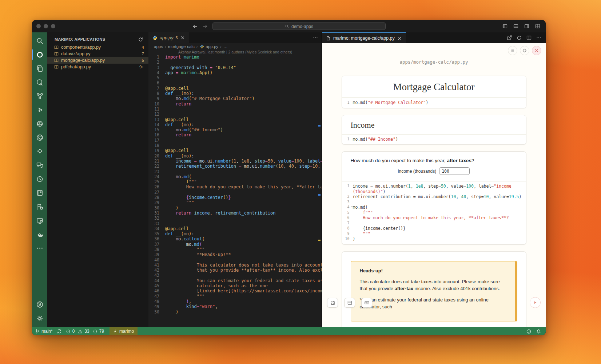 Image resolution: width=601 pixels, height=364 pixels. I want to click on marimo-status-chip: marimo, so click(124, 331).